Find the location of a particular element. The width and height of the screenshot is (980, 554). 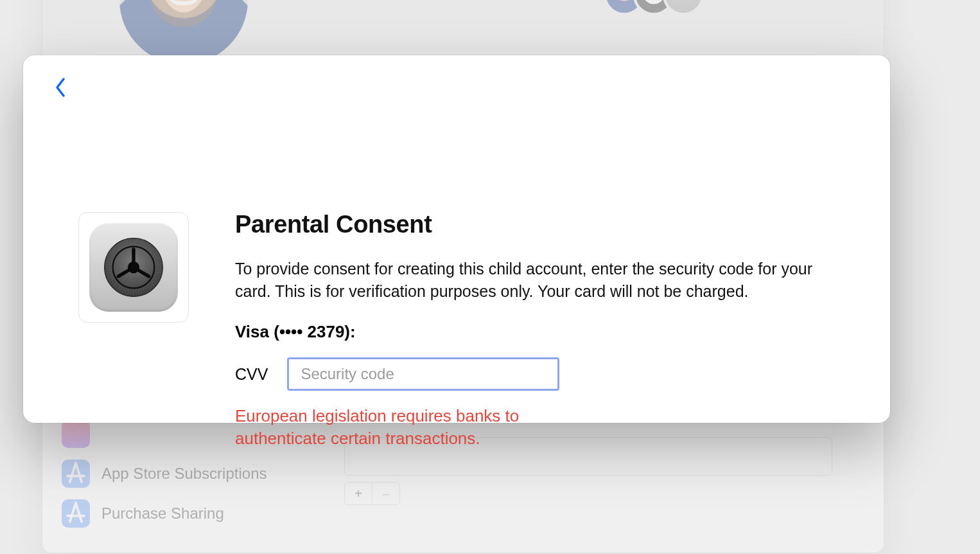

card-identifier: Visa (•••• 2379): is located at coordinates (543, 332).